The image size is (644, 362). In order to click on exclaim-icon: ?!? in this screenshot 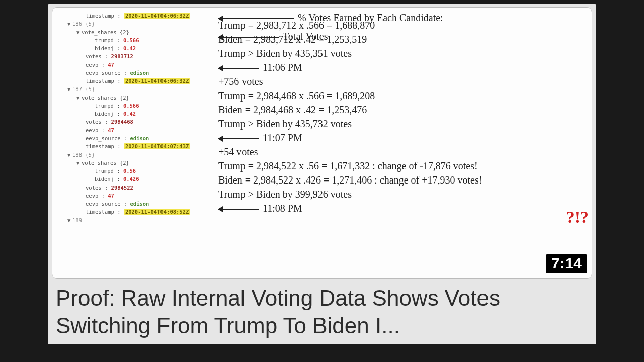, I will do `click(578, 217)`.